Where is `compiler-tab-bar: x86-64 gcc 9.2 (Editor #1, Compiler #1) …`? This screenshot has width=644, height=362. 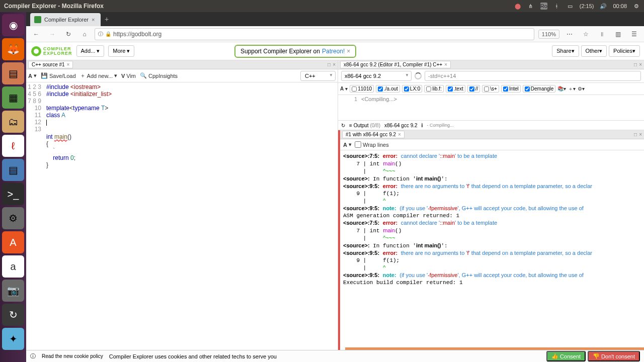
compiler-tab-bar: x86-64 gcc 9.2 (Editor #1, Compiler #1) … is located at coordinates (491, 65).